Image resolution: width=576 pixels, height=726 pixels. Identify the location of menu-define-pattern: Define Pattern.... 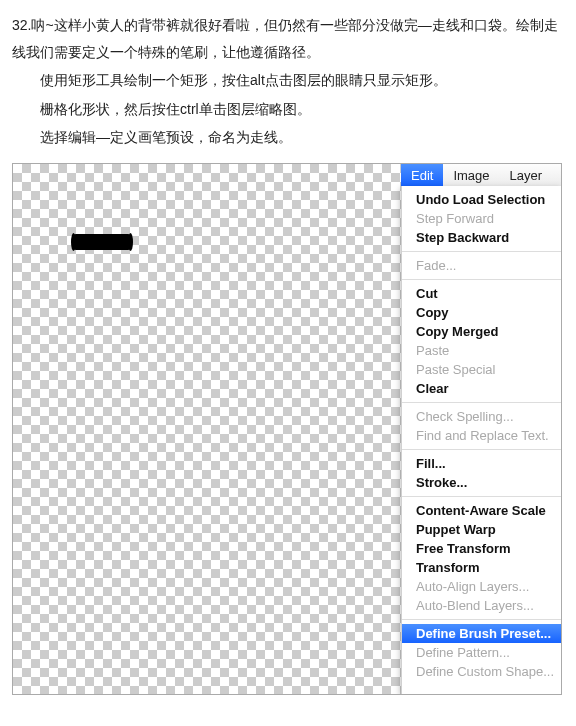
(482, 652).